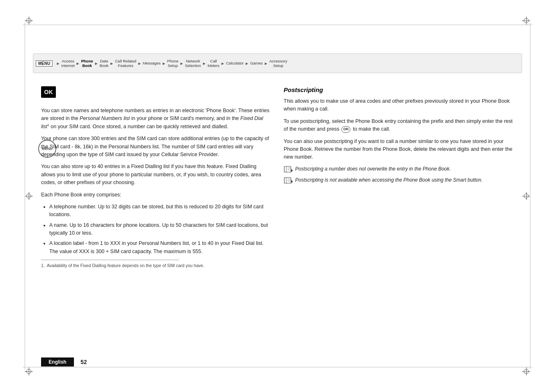  Describe the element at coordinates (97, 63) in the screenshot. I see `nav-arrow-2: ►` at that location.